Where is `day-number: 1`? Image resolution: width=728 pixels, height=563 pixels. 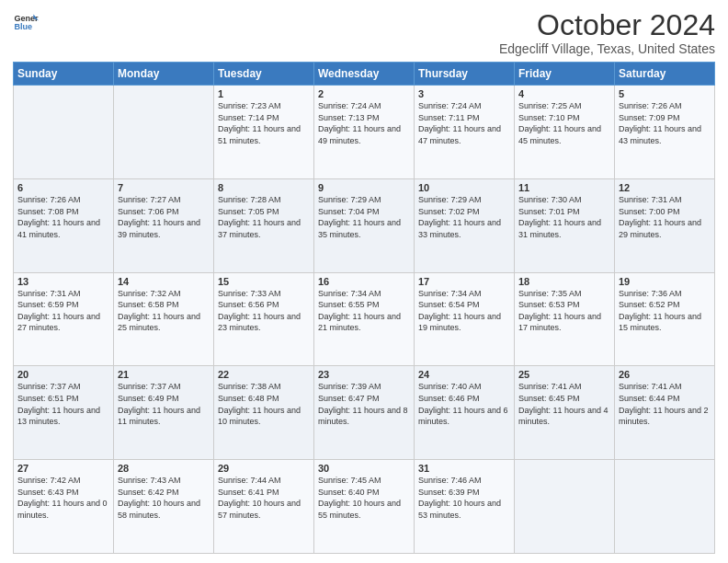
day-number: 1 is located at coordinates (264, 94).